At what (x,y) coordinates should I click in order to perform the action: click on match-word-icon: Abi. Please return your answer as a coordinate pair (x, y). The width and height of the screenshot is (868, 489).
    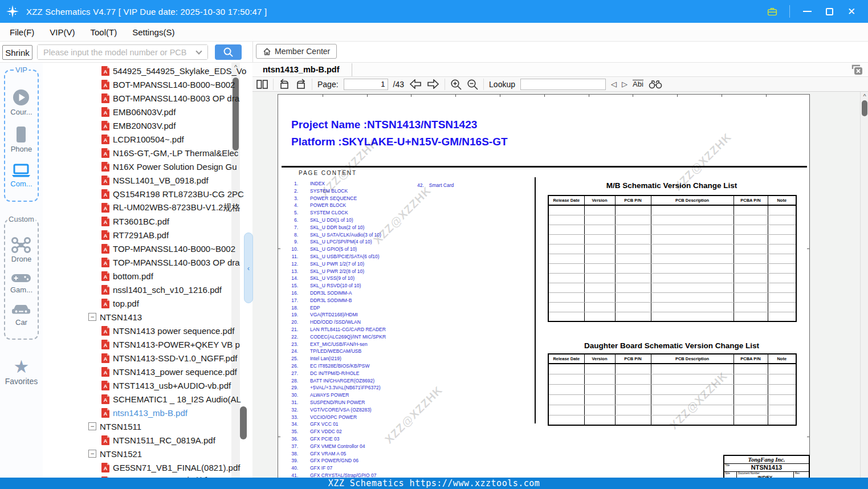
    Looking at the image, I should click on (638, 84).